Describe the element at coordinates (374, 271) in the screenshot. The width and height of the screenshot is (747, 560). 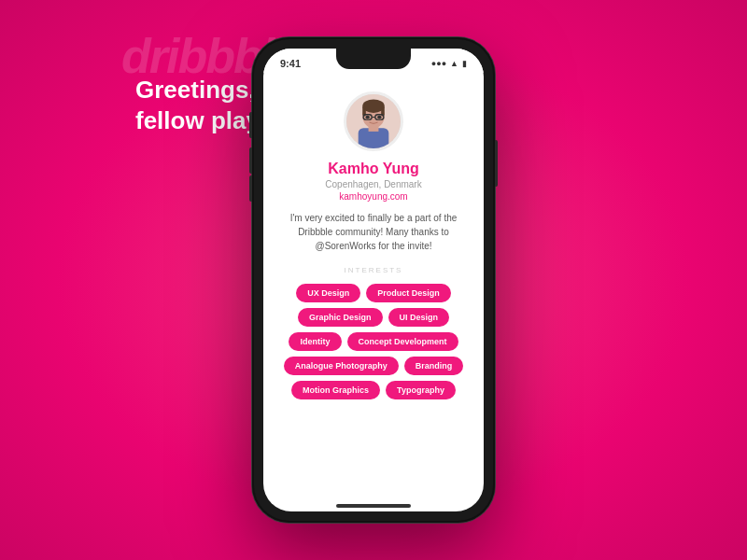
I see `interests-label: INTERESTS` at that location.